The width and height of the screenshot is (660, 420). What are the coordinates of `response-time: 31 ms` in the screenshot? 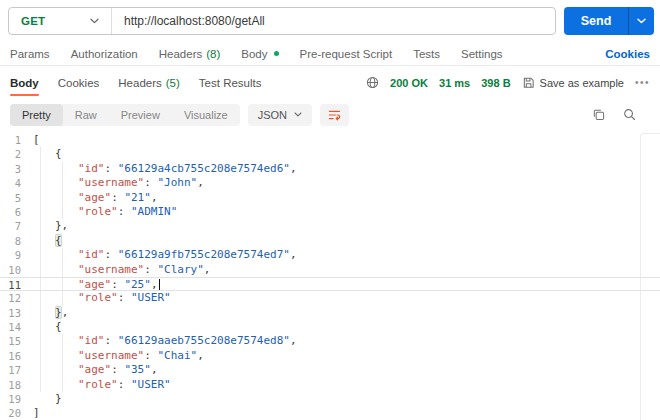 It's located at (454, 83).